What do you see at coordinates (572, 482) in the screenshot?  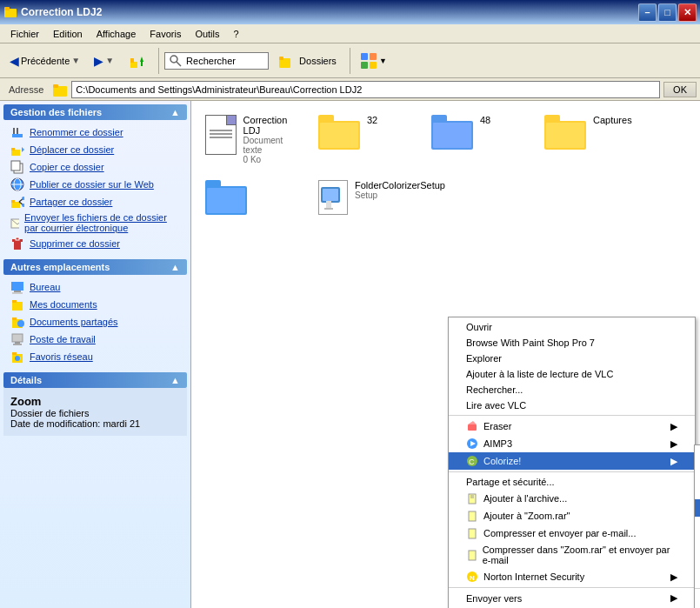 I see `ctx-partage-securite: Partage et sécurité...` at bounding box center [572, 482].